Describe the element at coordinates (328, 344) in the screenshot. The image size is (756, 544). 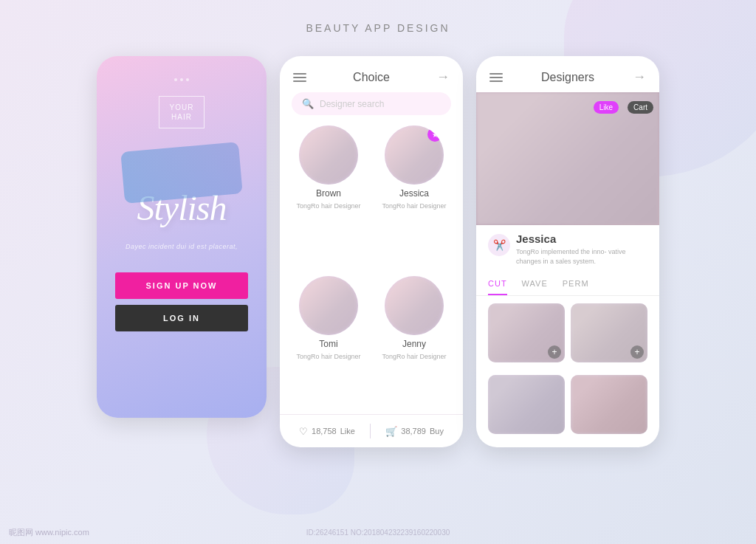
I see `designer-name-tomi: Tomi` at that location.